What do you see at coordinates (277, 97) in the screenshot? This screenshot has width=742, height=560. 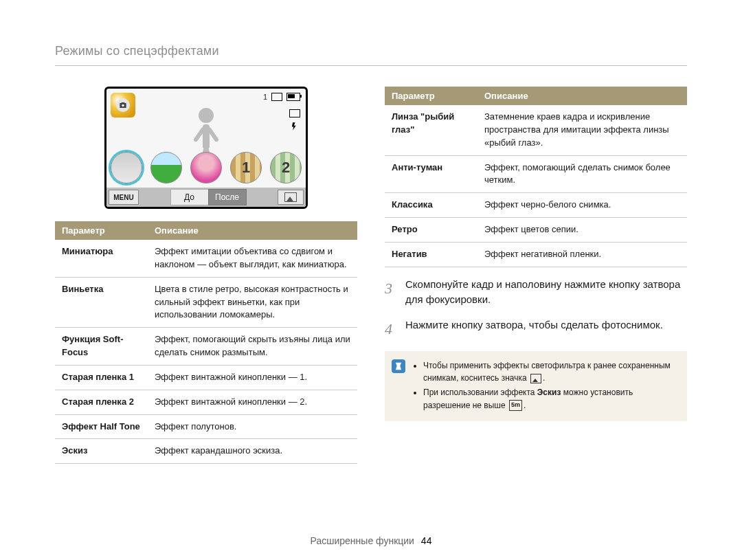 I see `memory-icon` at bounding box center [277, 97].